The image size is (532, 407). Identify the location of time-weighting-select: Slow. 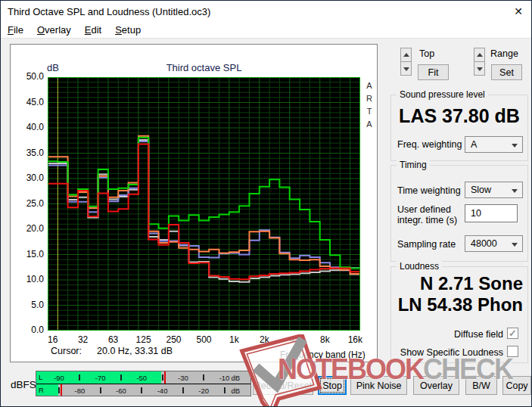
(493, 190).